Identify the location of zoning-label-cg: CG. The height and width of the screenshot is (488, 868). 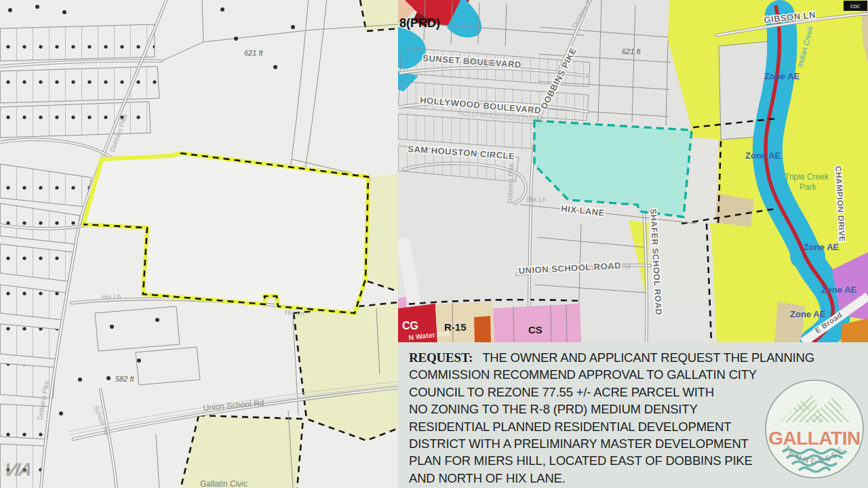
(410, 325).